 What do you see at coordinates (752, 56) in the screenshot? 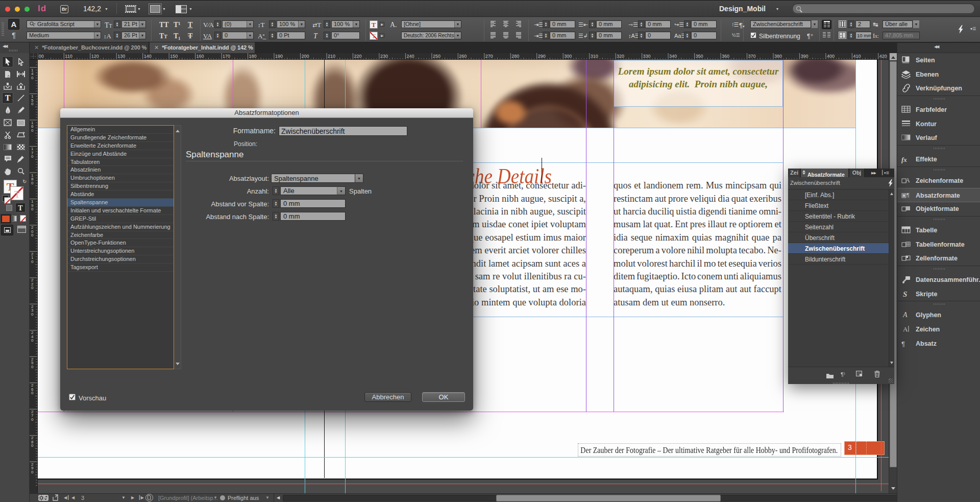
I see `svg-text: 370` at bounding box center [752, 56].